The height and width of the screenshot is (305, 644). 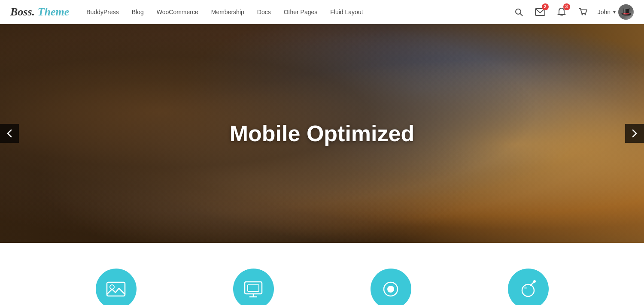 I want to click on nav-other-pages: Other Pages, so click(x=301, y=12).